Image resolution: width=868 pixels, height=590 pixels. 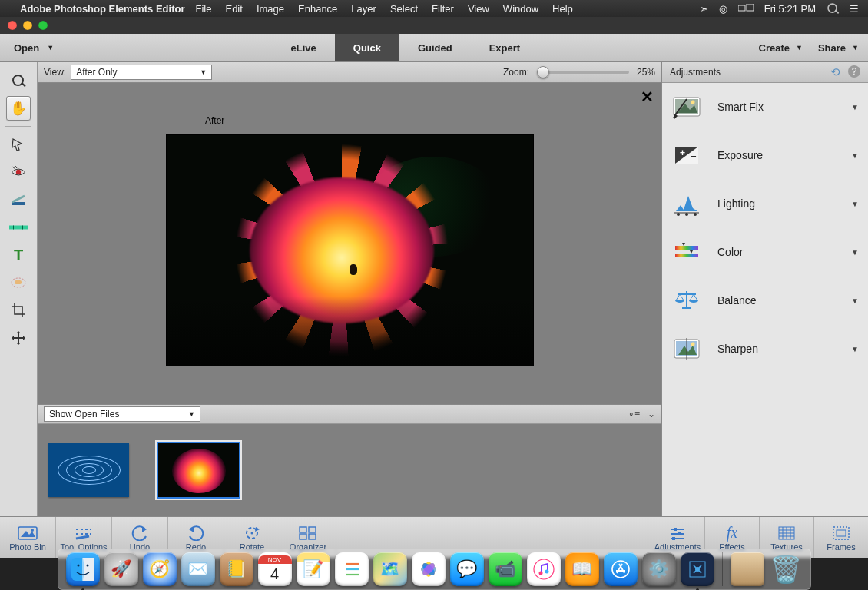 What do you see at coordinates (313, 569) in the screenshot?
I see `dock-notes-icon: 📝` at bounding box center [313, 569].